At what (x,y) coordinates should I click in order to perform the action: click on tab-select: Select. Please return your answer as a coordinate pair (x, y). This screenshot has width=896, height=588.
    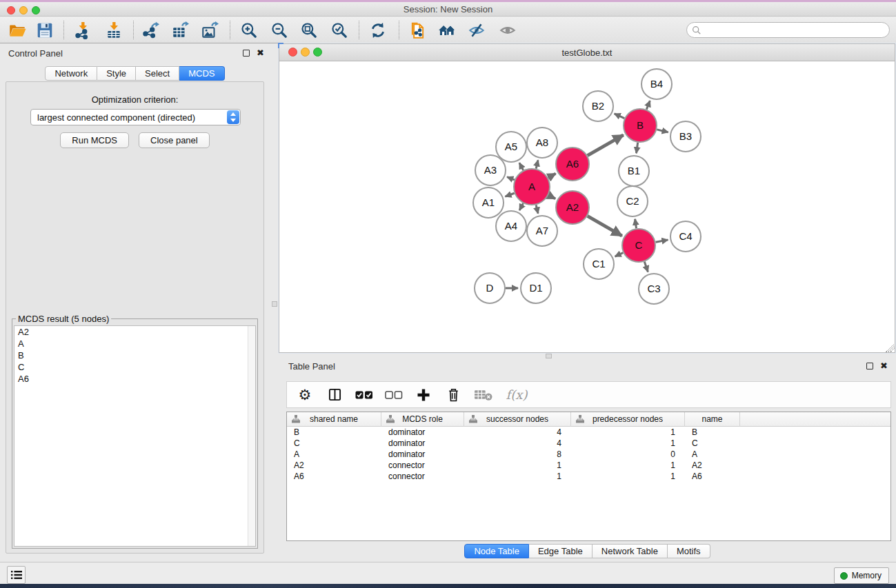
    Looking at the image, I should click on (157, 73).